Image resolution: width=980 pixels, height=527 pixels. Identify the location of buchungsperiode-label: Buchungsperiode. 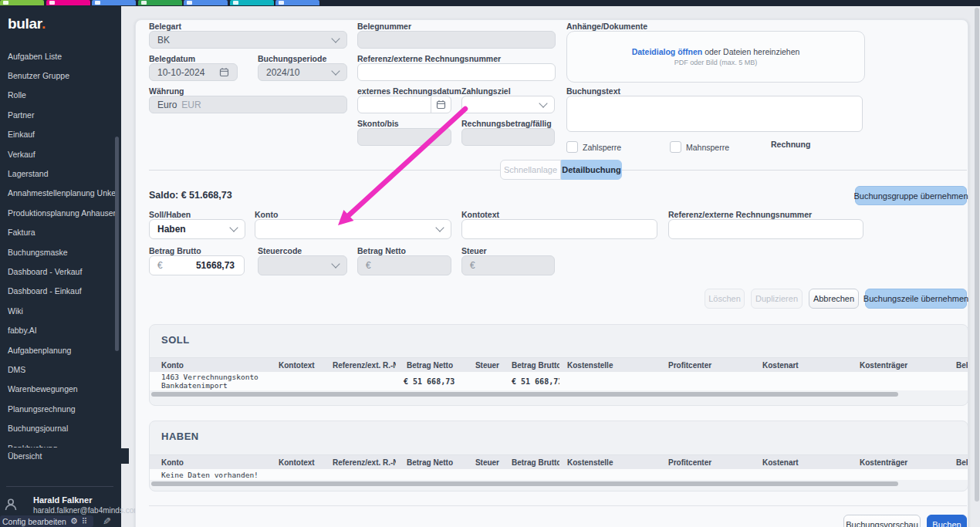
(292, 59).